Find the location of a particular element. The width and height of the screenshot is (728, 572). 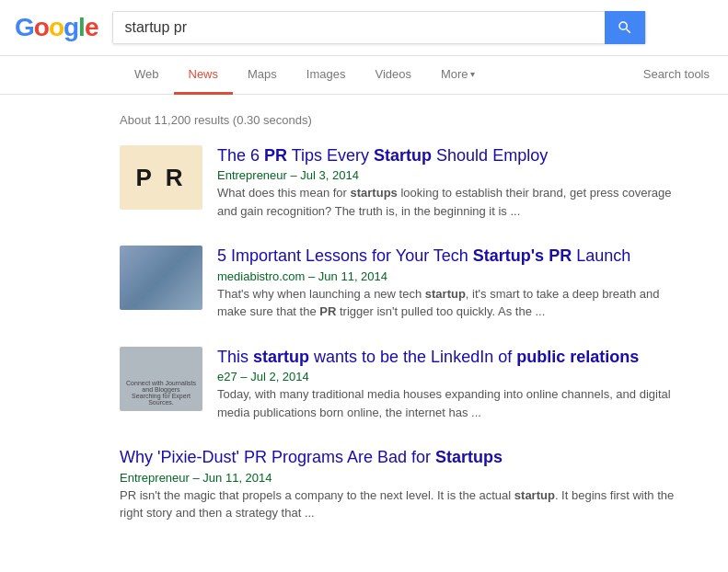

nav-item-search-tools: Search tools is located at coordinates (678, 75).